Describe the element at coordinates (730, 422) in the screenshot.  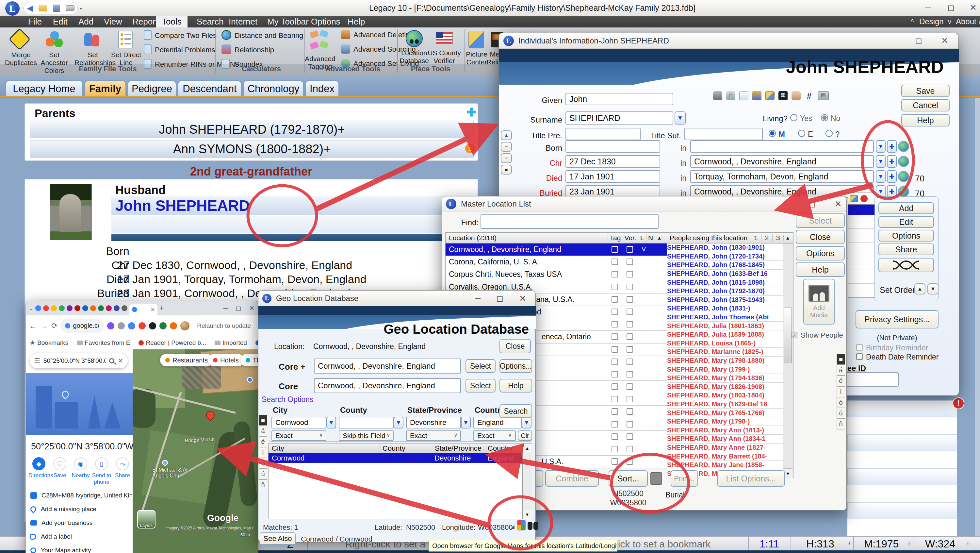
I see `person-row: SHEPHEARD, Mary (1798-)` at that location.